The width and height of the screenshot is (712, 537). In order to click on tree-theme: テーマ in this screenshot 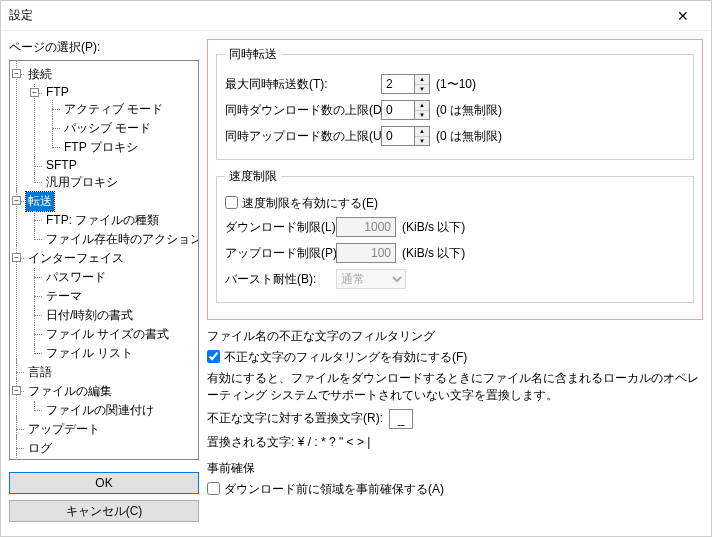, I will do `click(64, 296)`.